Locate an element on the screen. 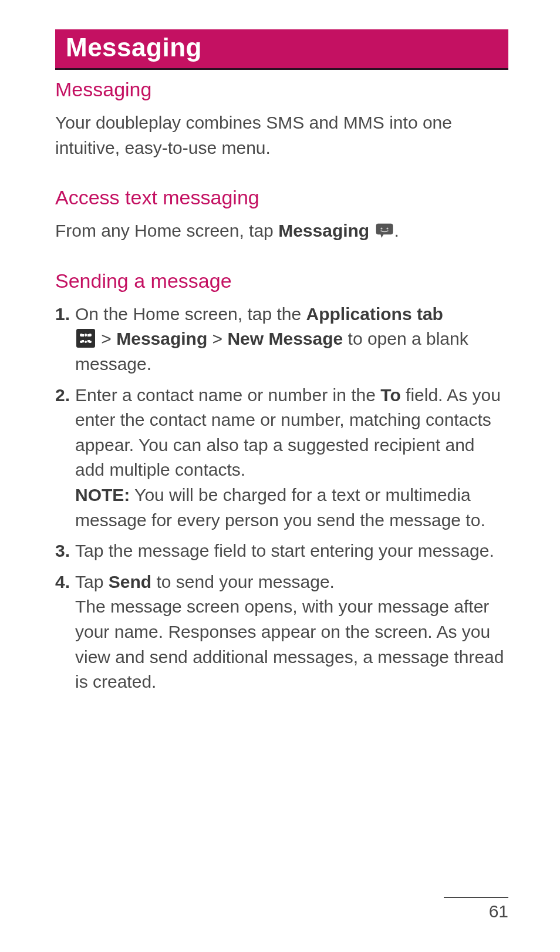 This screenshot has width=560, height=952. step4-text-c: The message screen opens, with your mess… is located at coordinates (289, 644).